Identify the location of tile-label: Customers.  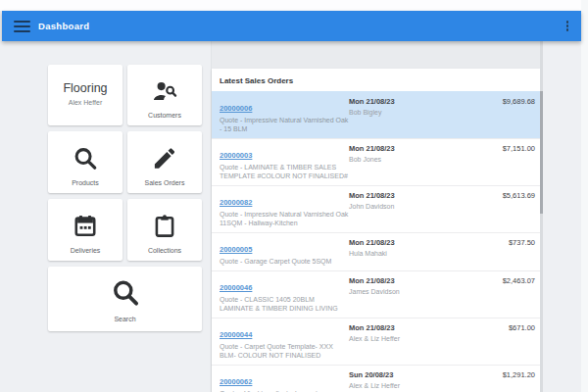
(165, 116).